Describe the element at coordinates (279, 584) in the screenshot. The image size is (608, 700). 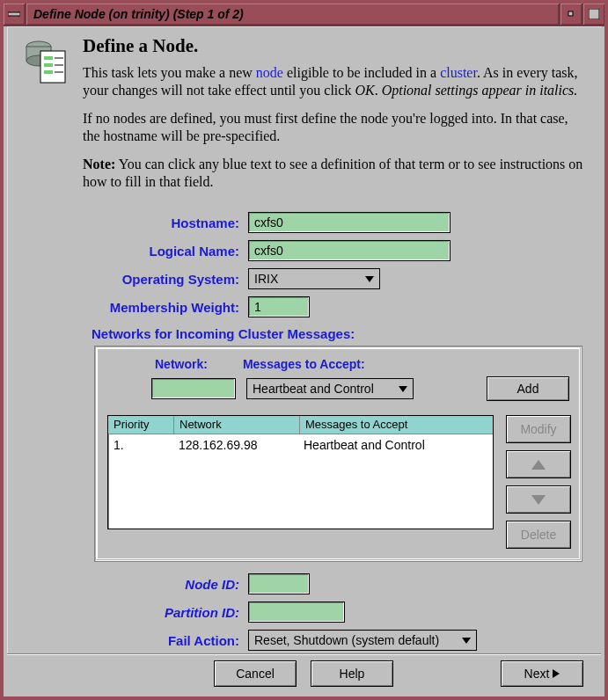
I see `node-id-input` at that location.